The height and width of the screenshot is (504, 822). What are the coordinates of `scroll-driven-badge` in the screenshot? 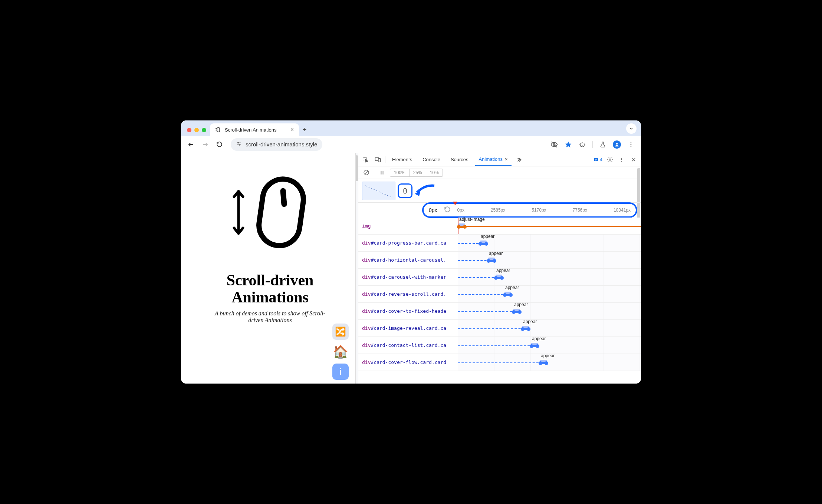 It's located at (405, 191).